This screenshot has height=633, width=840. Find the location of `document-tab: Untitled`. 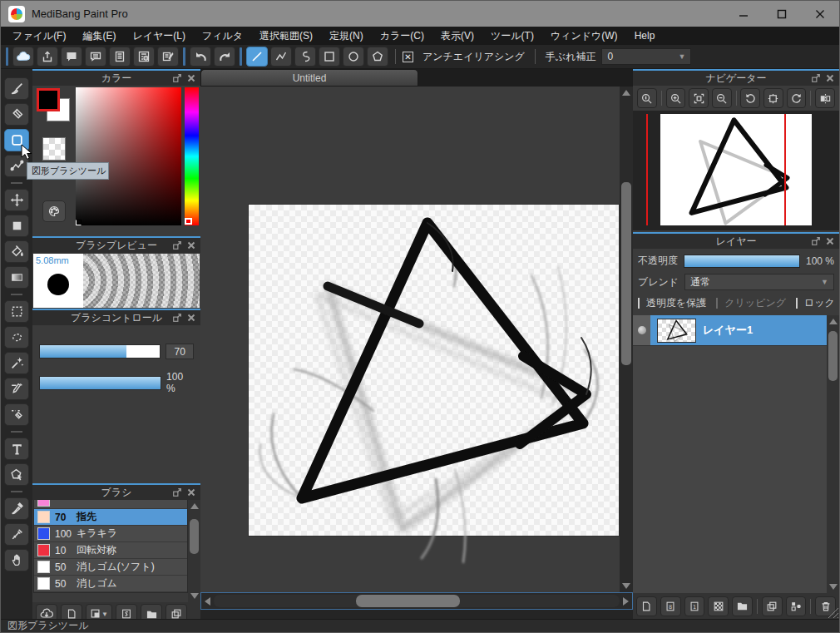

document-tab: Untitled is located at coordinates (309, 78).